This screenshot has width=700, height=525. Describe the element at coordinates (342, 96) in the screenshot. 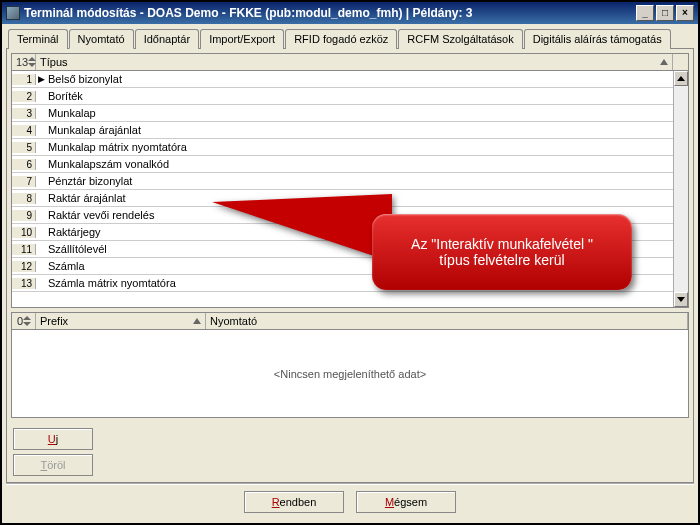

I see `table-row: 2Boríték` at that location.